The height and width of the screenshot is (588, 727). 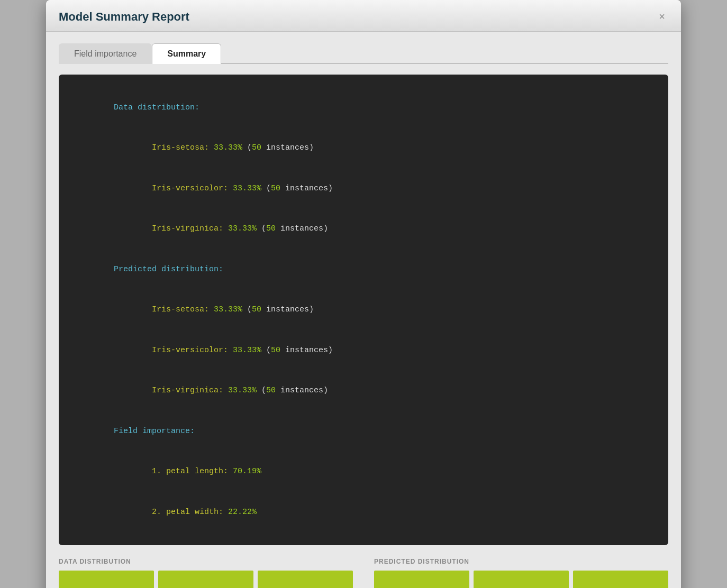 What do you see at coordinates (521, 573) in the screenshot?
I see `predicted-distribution-section: PREDICTED DISTRIBUTION` at bounding box center [521, 573].